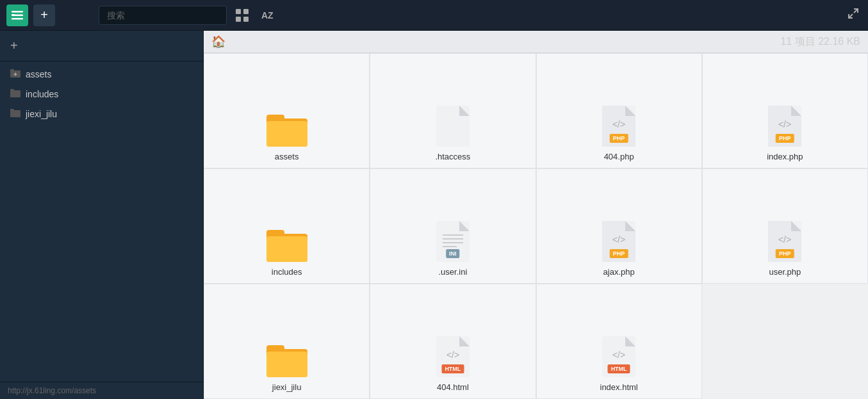  I want to click on home-button: 🏠, so click(218, 42).